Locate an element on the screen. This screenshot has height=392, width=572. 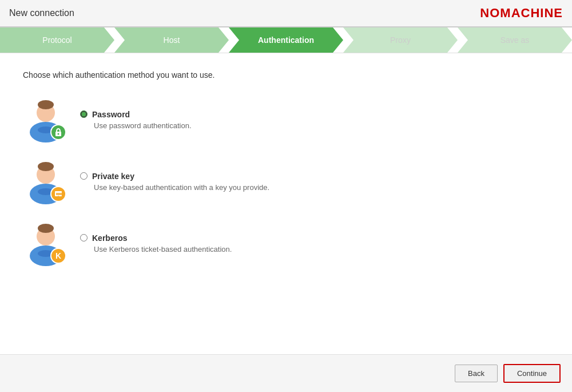
radio-password-text: Password is located at coordinates (111, 114).